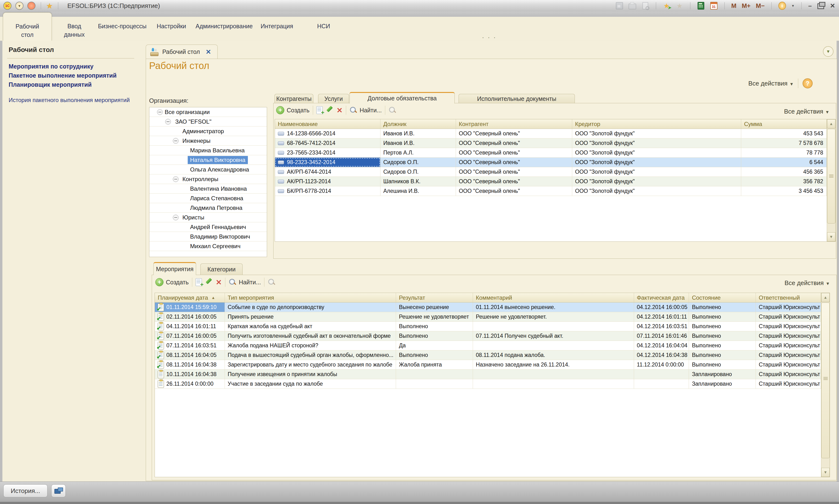 Image resolution: width=839 pixels, height=504 pixels. What do you see at coordinates (63, 75) in the screenshot?
I see `sidebar-link: Пакетное выполнение мероприятий` at bounding box center [63, 75].